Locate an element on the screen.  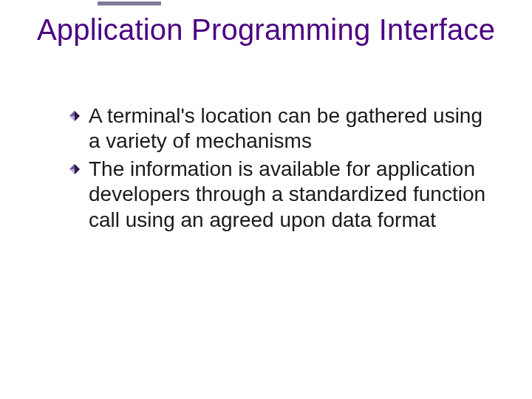
slide-title: Application Programming Interface is located at coordinates (266, 30).